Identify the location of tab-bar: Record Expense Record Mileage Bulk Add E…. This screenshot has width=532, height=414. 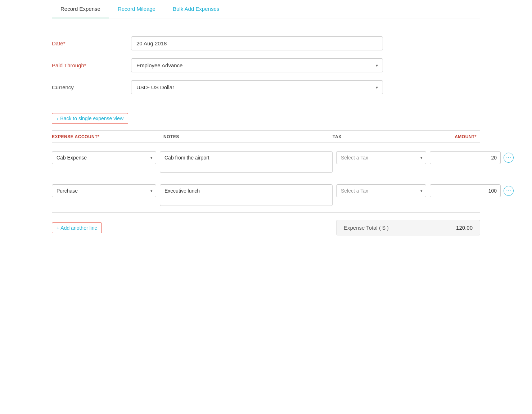
(266, 9).